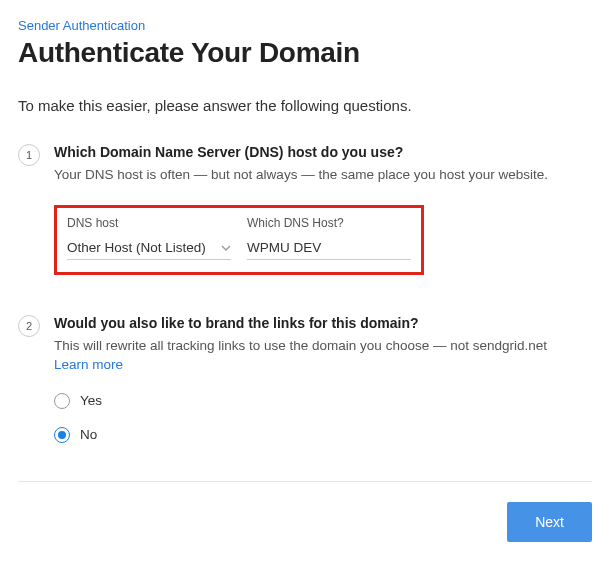 Image resolution: width=610 pixels, height=561 pixels. Describe the element at coordinates (329, 248) in the screenshot. I see `which-dns-input: WPMU DEV` at that location.